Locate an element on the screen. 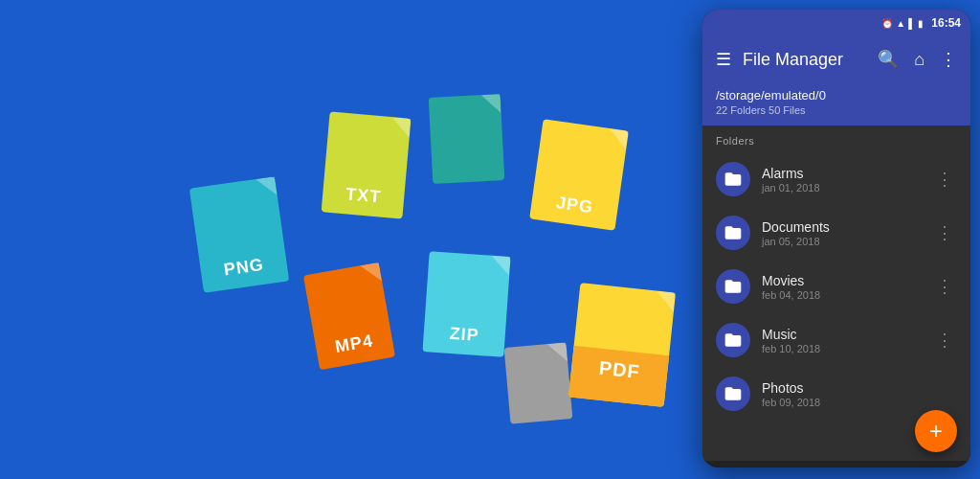 This screenshot has width=980, height=479. battery-icon: ▮ is located at coordinates (921, 23).